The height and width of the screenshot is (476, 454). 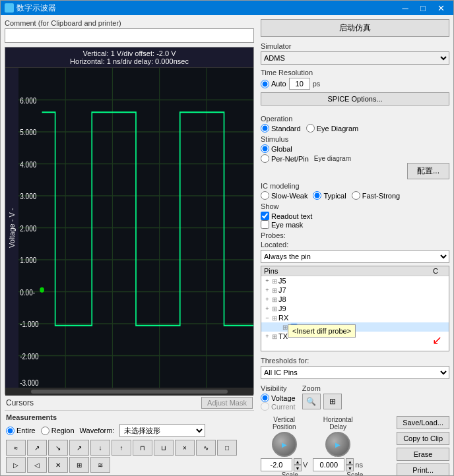 I want to click on meas-btn-4: ↓, so click(x=100, y=448).